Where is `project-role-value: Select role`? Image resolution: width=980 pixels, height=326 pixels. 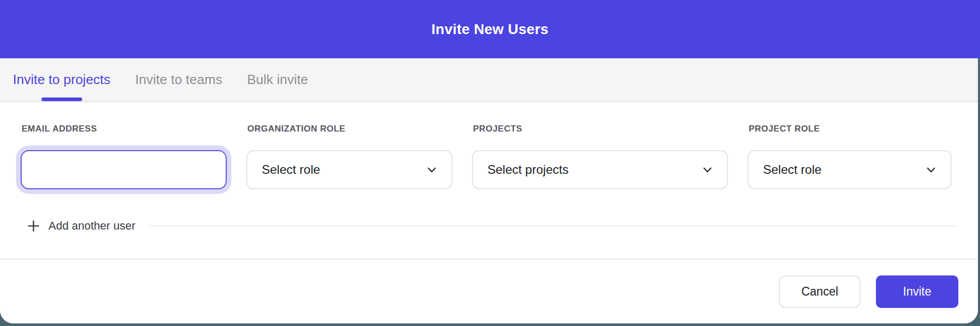 project-role-value: Select role is located at coordinates (792, 170).